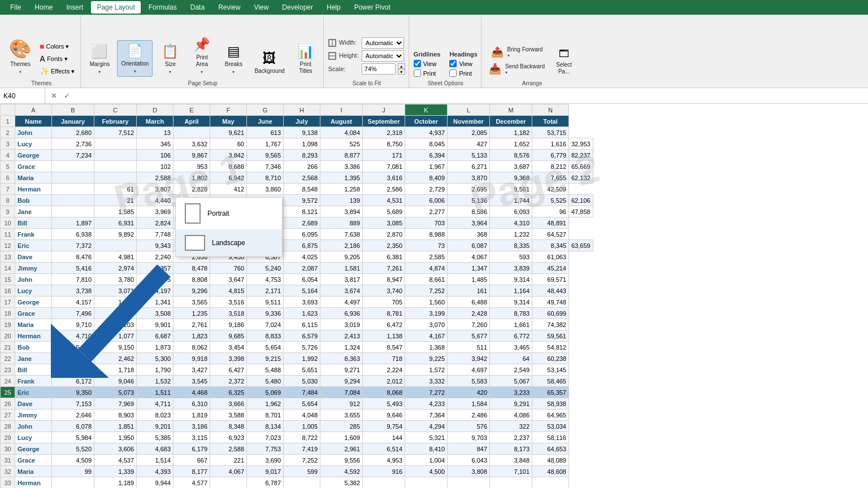 This screenshot has height=488, width=868. I want to click on cell-value: 6,931, so click(115, 223).